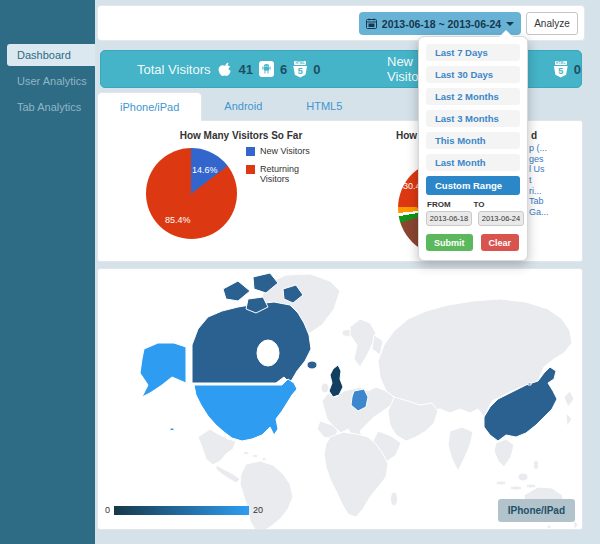 The height and width of the screenshot is (544, 600). Describe the element at coordinates (539, 212) in the screenshot. I see `legend-fragment: Ga...` at that location.